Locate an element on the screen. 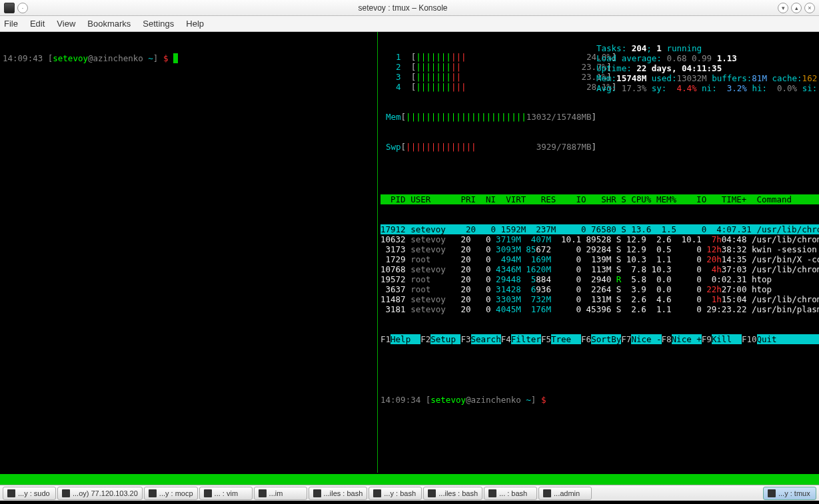 Image resolution: width=819 pixels, height=504 pixels. htop-fnkeys: F1Help F2Setup F3SearchF4FilterF5Tree F6… is located at coordinates (600, 340).